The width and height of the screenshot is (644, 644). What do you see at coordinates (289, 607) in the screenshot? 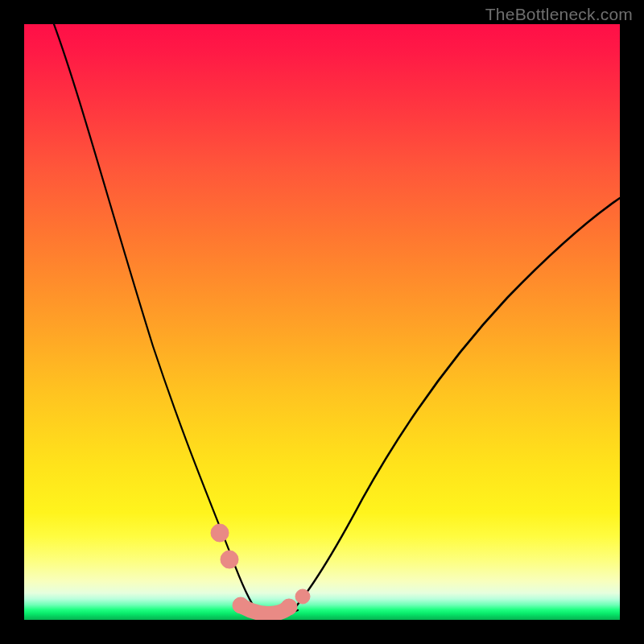
I see `valley-end-marker` at bounding box center [289, 607].